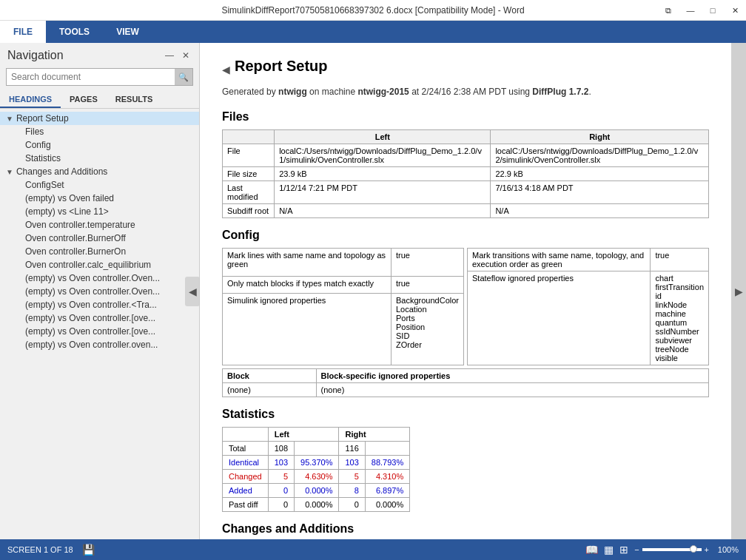  I want to click on window-title: SimulinkDiffReport707505810668397302 6.d…, so click(373, 10).